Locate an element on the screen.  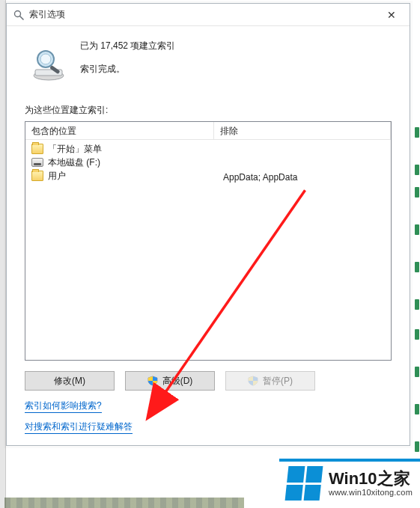
buttons-row: 修改(M) 高级(D) is located at coordinates (208, 381).